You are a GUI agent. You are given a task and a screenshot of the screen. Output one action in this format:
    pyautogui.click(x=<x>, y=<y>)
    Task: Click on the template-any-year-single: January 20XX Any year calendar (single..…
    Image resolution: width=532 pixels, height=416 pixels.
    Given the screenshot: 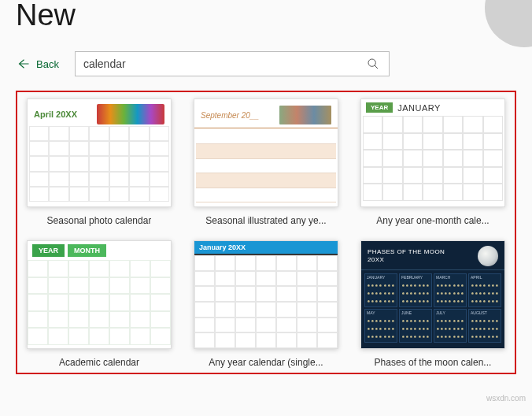 What is the action you would take?
    pyautogui.click(x=266, y=304)
    